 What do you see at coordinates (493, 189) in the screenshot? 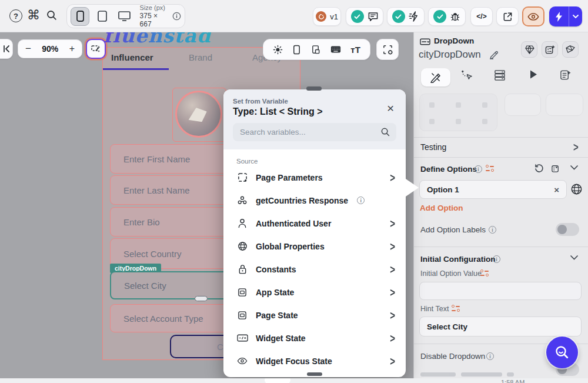
I see `option-1-input: Option 1 ×` at bounding box center [493, 189].